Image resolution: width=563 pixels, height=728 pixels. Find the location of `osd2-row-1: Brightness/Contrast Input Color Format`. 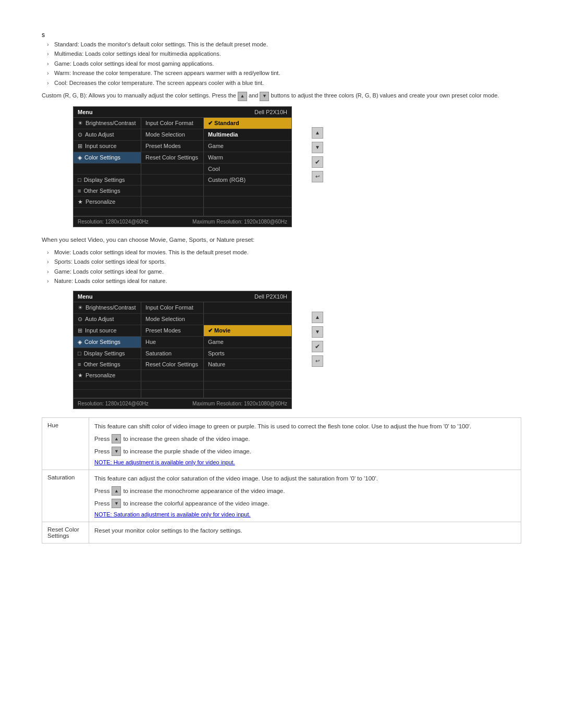

osd2-row-1: Brightness/Contrast Input Color Format is located at coordinates (182, 308).